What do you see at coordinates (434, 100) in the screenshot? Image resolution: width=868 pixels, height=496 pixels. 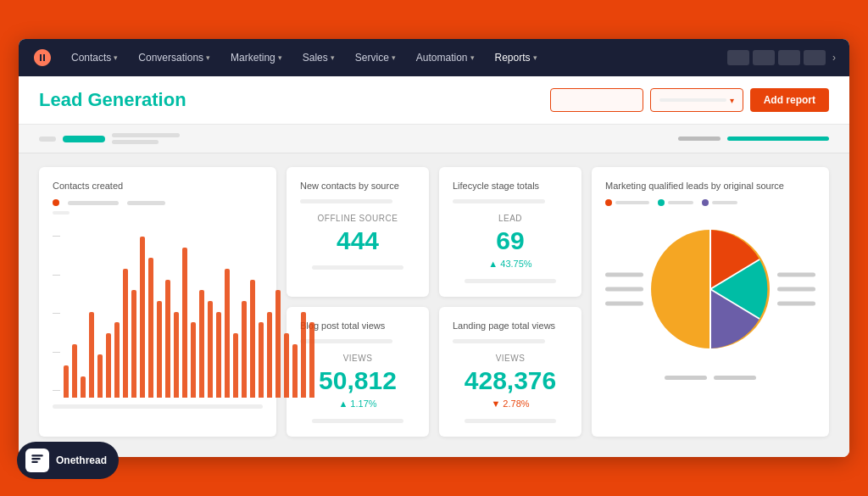 I see `toolbar: Lead Generation ▾ Add report` at bounding box center [434, 100].